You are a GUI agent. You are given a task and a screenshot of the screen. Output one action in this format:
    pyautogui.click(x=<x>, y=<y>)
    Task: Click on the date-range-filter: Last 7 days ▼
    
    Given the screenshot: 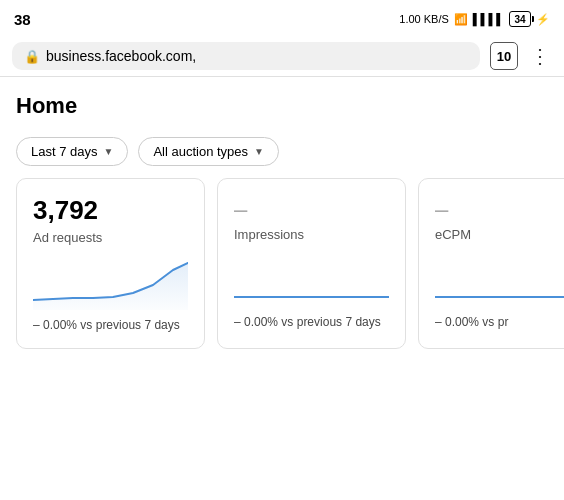 What is the action you would take?
    pyautogui.click(x=72, y=152)
    